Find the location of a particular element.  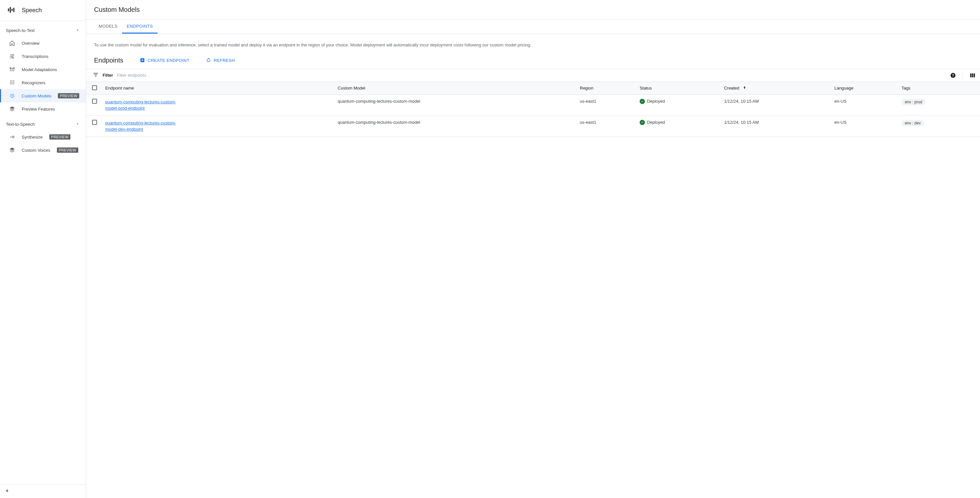

collapse-sidebar-button is located at coordinates (6, 491).